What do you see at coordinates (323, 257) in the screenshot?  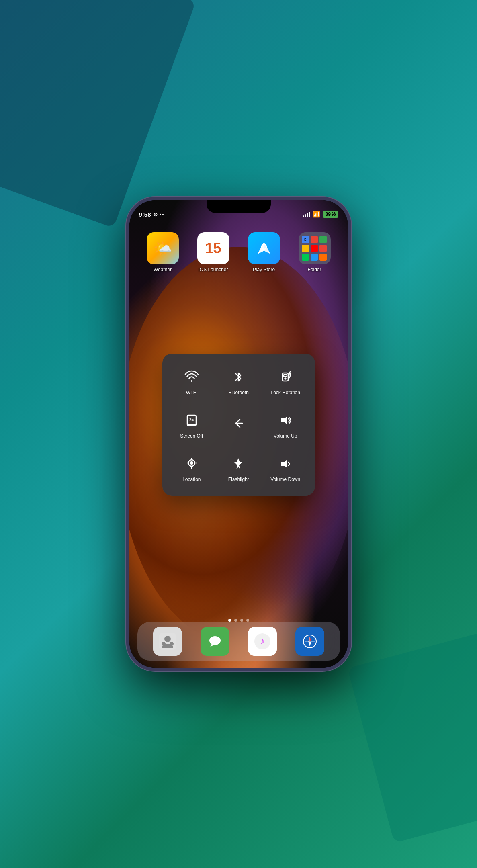 I see `folder-o` at bounding box center [323, 257].